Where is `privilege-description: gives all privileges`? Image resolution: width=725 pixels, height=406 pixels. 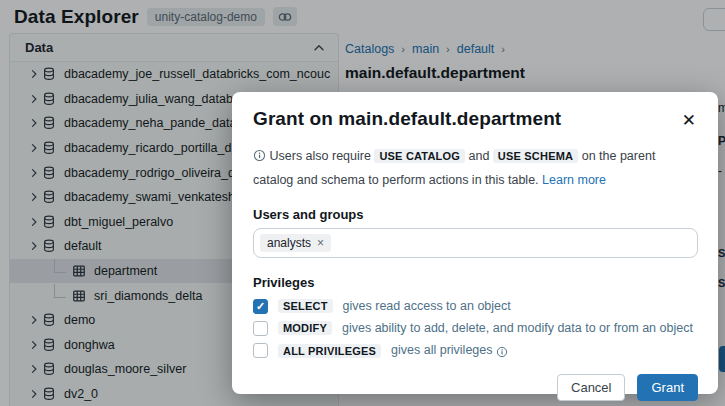
privilege-description: gives all privileges is located at coordinates (450, 351).